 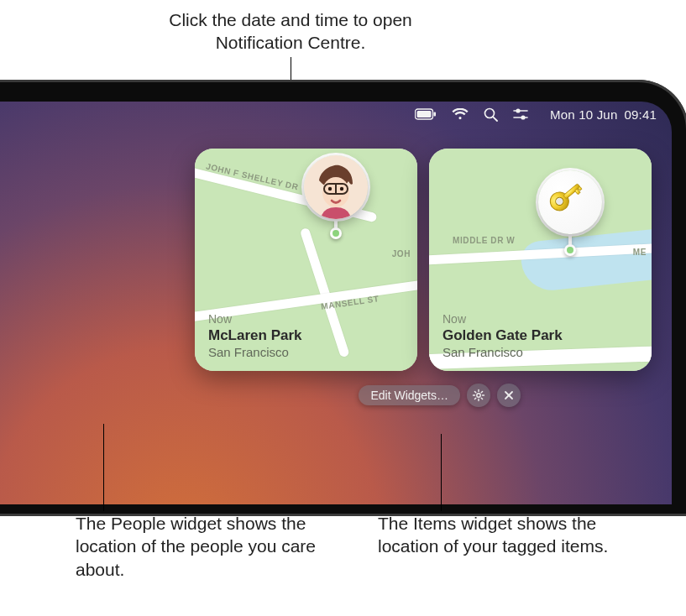 I want to click on widget-text: Now McLaren Park San Francisco, so click(x=255, y=336).